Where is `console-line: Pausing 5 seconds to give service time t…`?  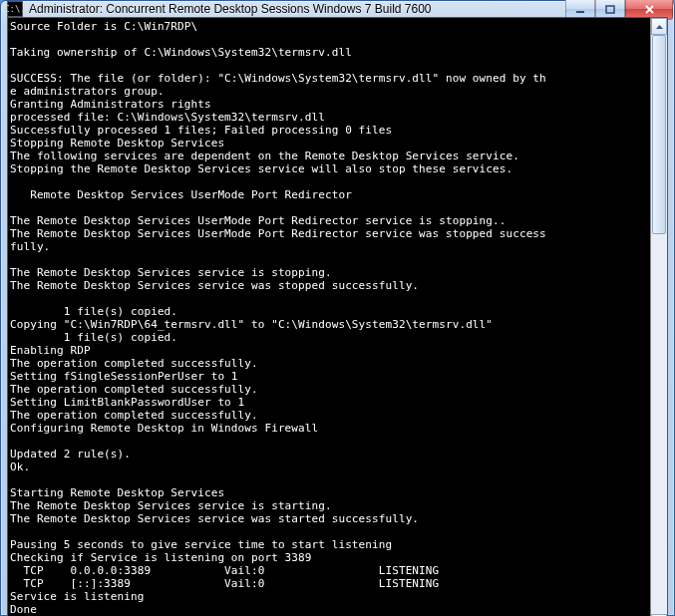 console-line: Pausing 5 seconds to give service time t… is located at coordinates (329, 544).